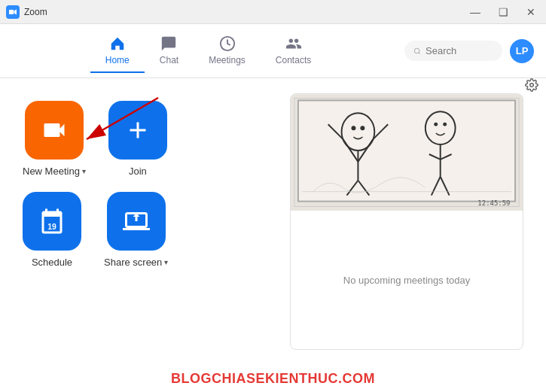 Image resolution: width=546 pixels, height=392 pixels. What do you see at coordinates (475, 12) in the screenshot?
I see `minimize-button: —` at bounding box center [475, 12].